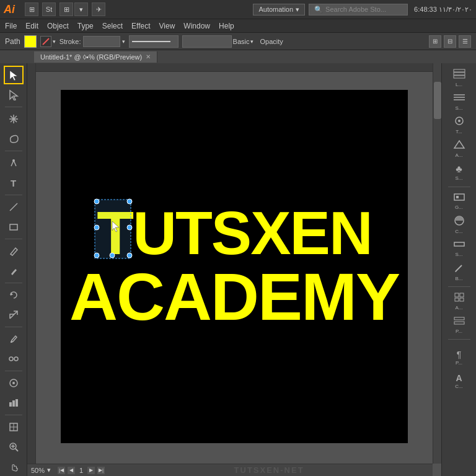  Describe the element at coordinates (124, 42) in the screenshot. I see `stroke-chevron-icon: ▾` at that location.